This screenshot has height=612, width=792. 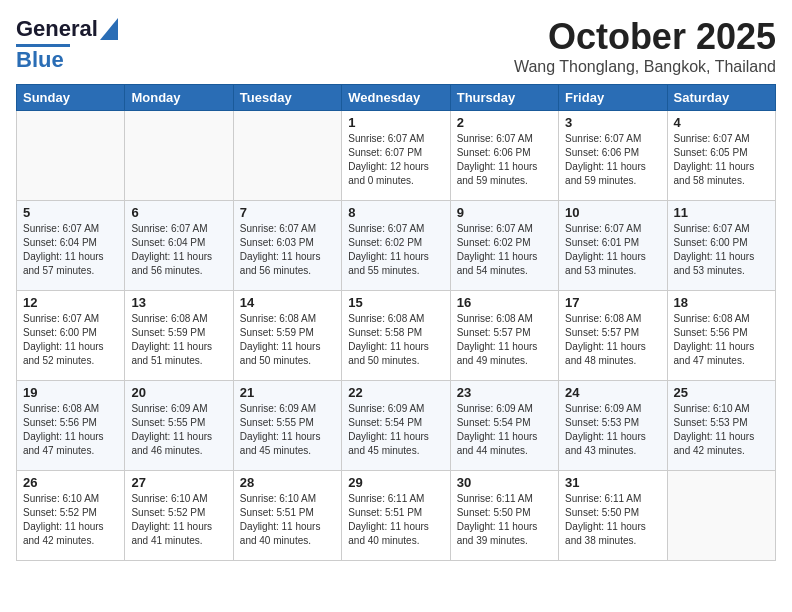 What do you see at coordinates (396, 392) in the screenshot?
I see `day-number: 22` at bounding box center [396, 392].